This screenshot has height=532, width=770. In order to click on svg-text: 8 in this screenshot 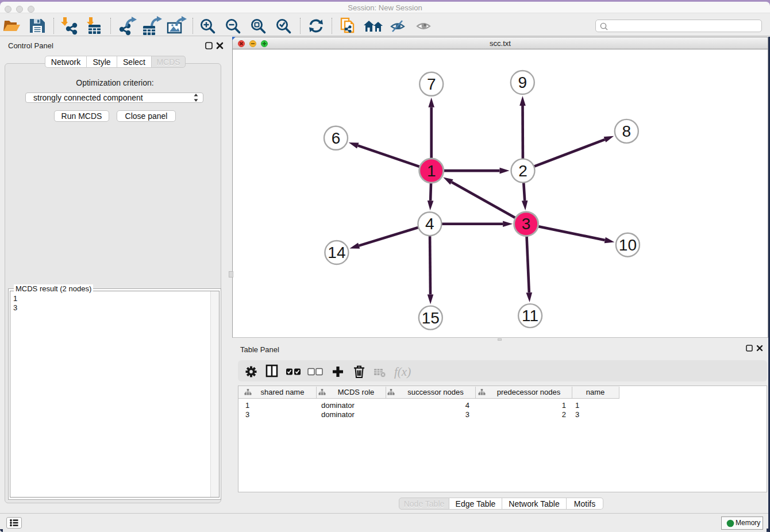, I will do `click(627, 131)`.